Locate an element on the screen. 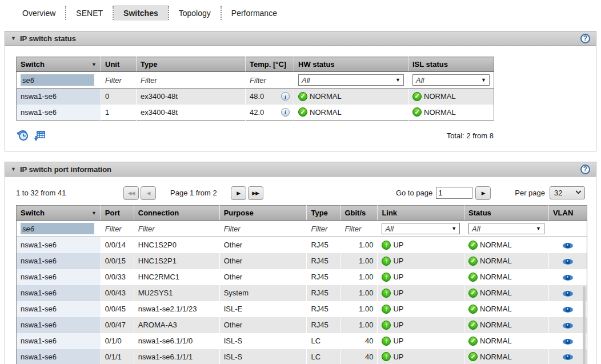  table-row: nswa1-se6 0/0/47 AROMA-A3 Other RJ45 1.0… is located at coordinates (302, 325).